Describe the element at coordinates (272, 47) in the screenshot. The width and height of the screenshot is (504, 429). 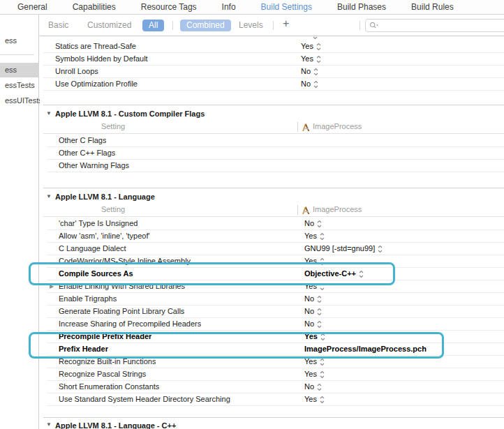
I see `setting-row: Statics are Thread-SafeYes` at that location.